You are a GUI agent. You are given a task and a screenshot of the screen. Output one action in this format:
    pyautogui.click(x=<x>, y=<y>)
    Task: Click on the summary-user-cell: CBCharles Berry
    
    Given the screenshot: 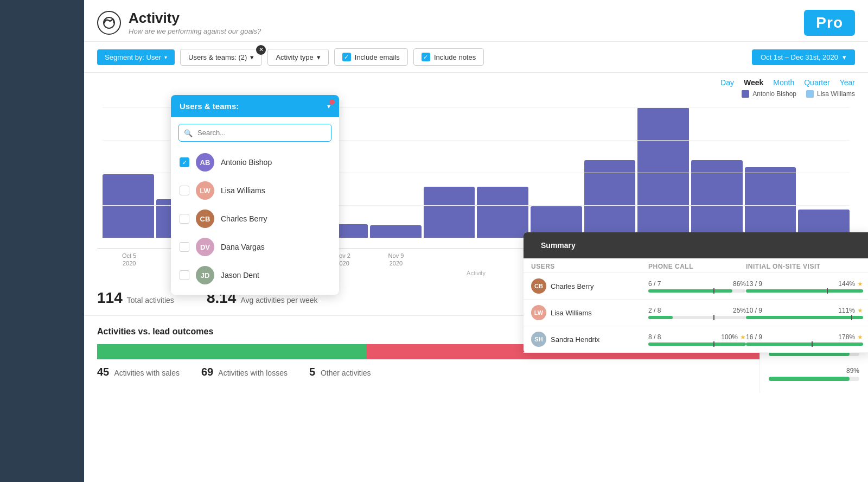 What is the action you would take?
    pyautogui.click(x=590, y=286)
    